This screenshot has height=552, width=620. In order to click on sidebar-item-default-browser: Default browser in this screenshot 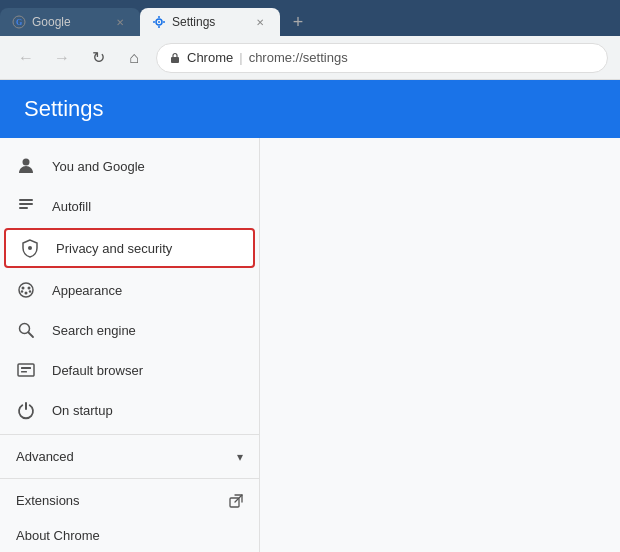, I will do `click(130, 370)`.